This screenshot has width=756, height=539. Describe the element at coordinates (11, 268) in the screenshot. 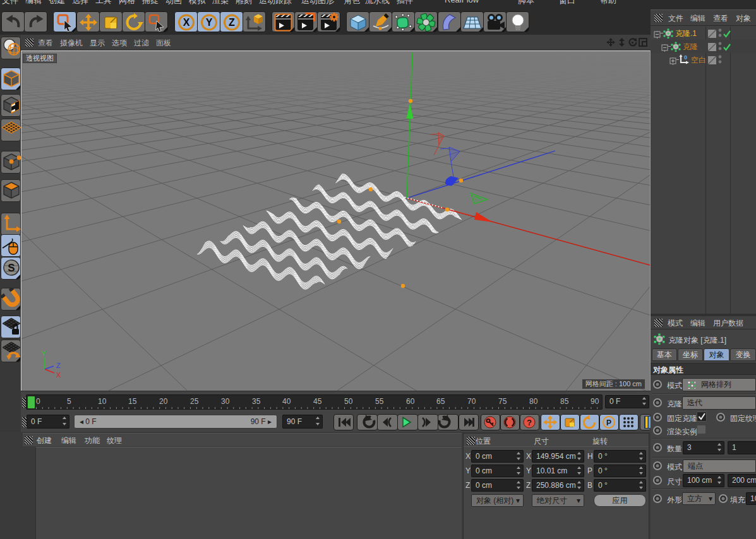

I see `svg-text: S` at that location.